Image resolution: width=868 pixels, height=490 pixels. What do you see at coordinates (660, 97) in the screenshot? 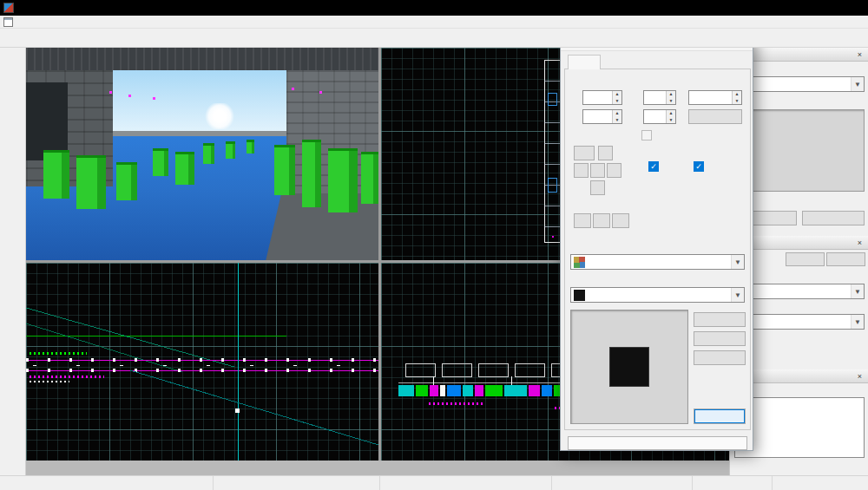
I see `shift-x-spinner: ▲▼` at bounding box center [660, 97].